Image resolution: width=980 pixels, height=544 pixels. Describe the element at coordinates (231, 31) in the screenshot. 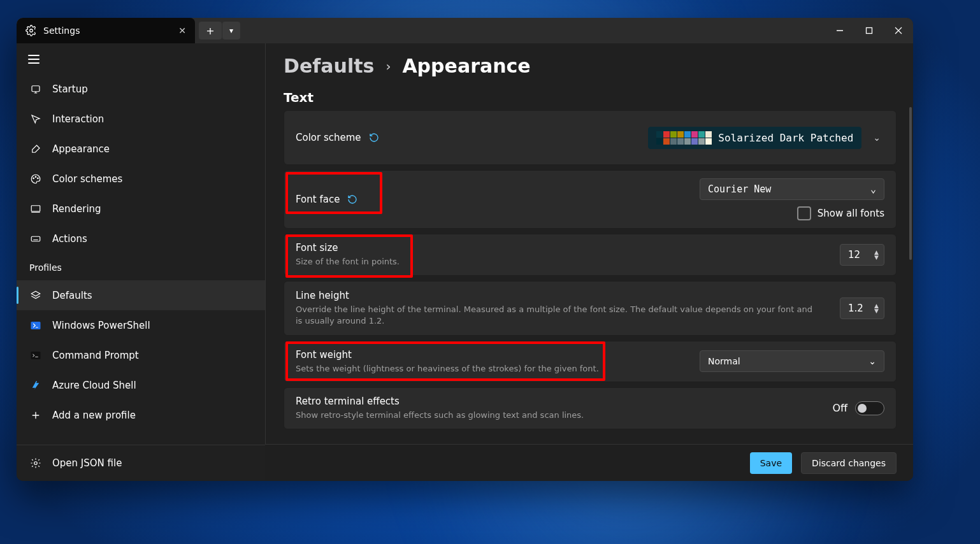

I see `tab-dropdown-button: ▾` at that location.